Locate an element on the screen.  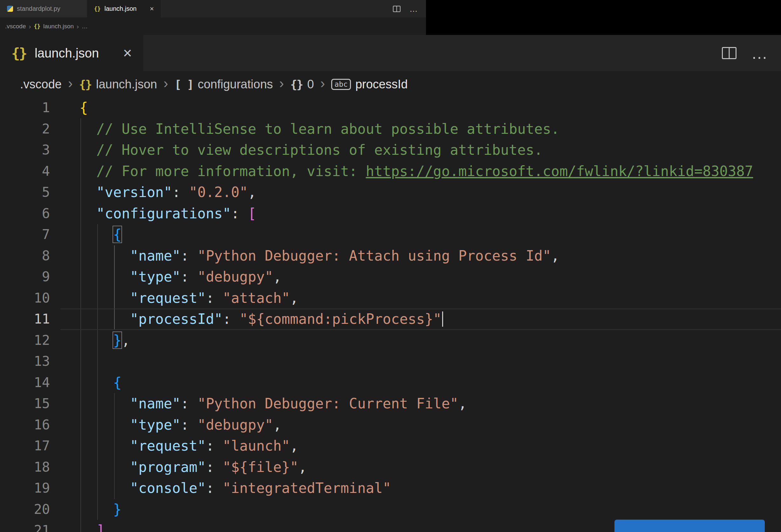
breadcrumb-item-more: … is located at coordinates (85, 26).